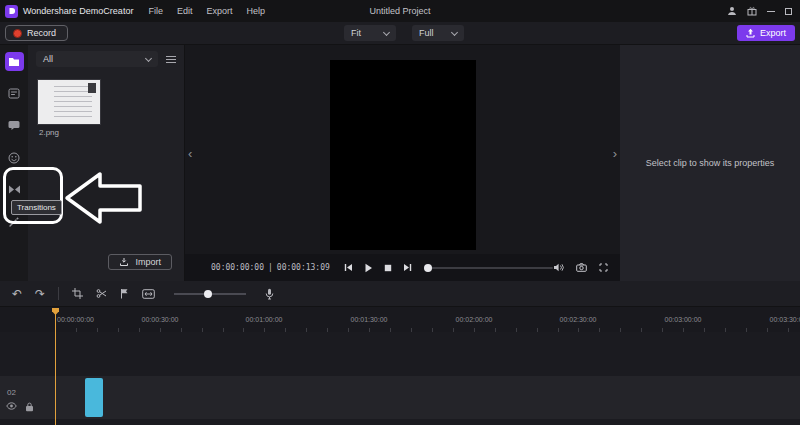  What do you see at coordinates (578, 320) in the screenshot?
I see `ruler-label: 00:02:30:00` at bounding box center [578, 320].